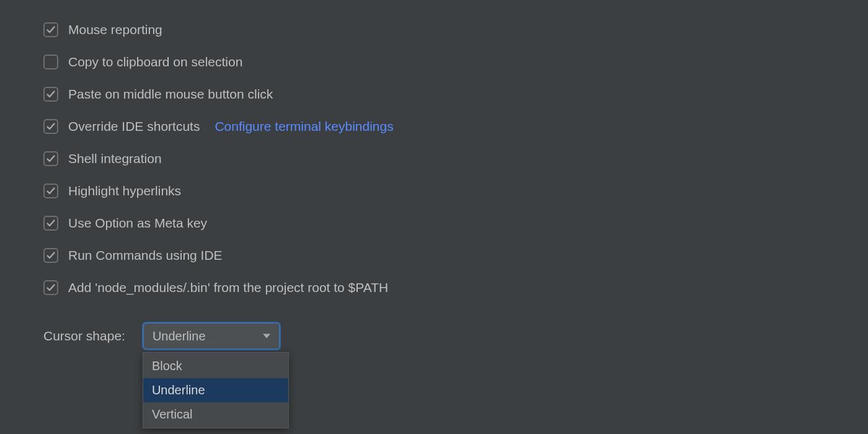 The width and height of the screenshot is (868, 434). What do you see at coordinates (51, 159) in the screenshot?
I see `checkbox-shell-integration` at bounding box center [51, 159].